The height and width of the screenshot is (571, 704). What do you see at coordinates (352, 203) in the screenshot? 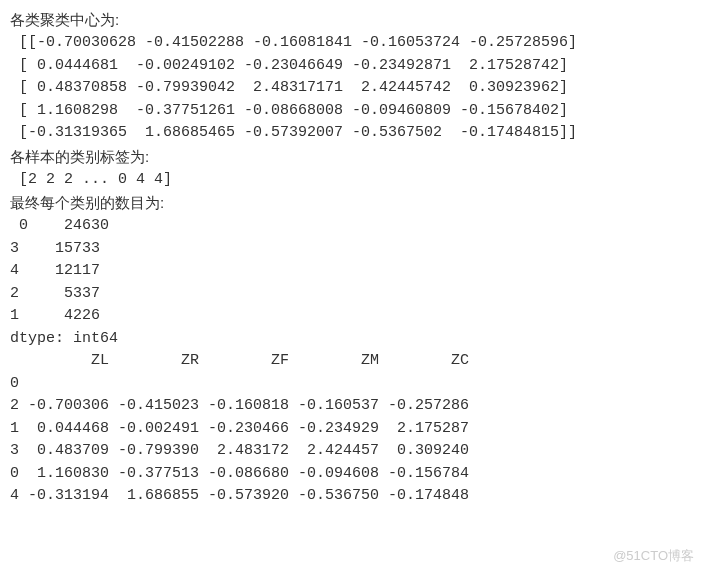
I see `heading-counts: 最终每个类别的数目为:` at bounding box center [352, 203].